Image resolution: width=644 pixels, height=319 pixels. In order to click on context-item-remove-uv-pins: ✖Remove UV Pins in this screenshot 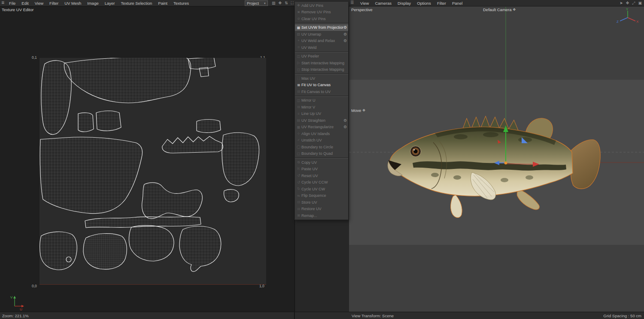, I will do `click(322, 12)`.